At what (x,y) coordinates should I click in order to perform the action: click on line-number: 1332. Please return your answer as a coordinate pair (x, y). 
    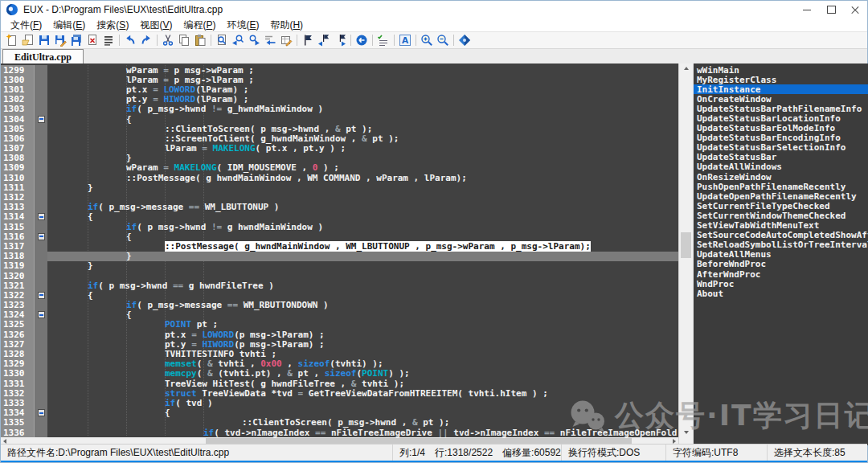
    Looking at the image, I should click on (18, 393).